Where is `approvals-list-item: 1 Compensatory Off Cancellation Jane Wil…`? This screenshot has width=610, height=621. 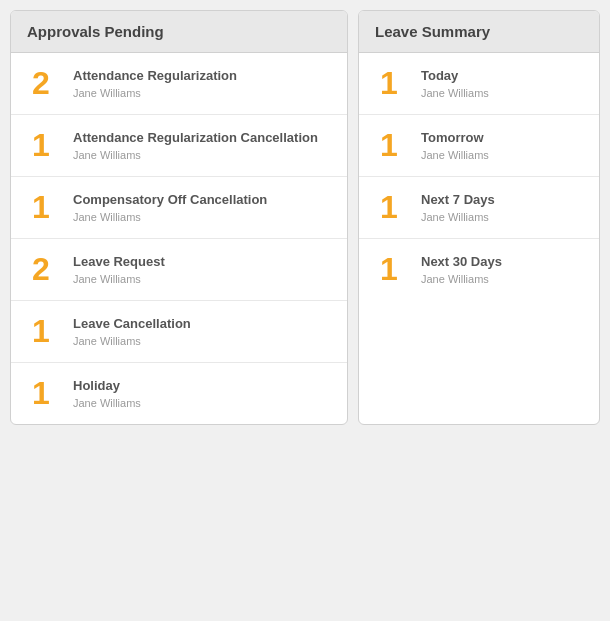 approvals-list-item: 1 Compensatory Off Cancellation Jane Wil… is located at coordinates (179, 208).